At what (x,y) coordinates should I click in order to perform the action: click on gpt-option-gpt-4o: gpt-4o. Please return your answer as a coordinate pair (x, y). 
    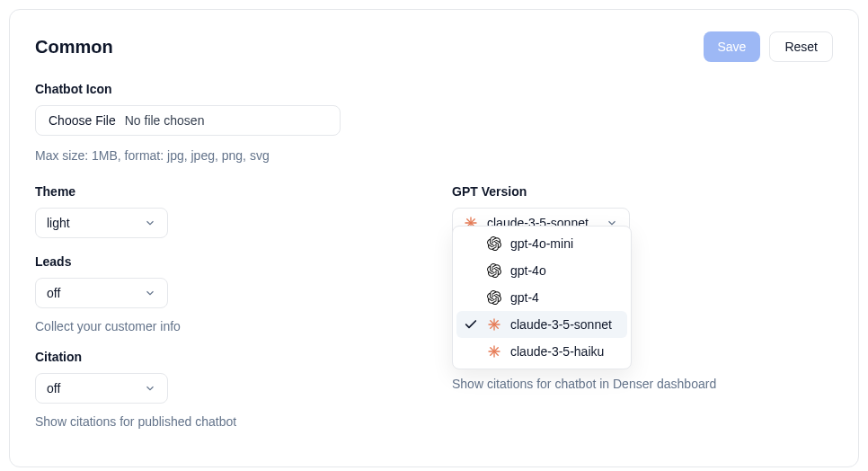
    Looking at the image, I should click on (542, 271).